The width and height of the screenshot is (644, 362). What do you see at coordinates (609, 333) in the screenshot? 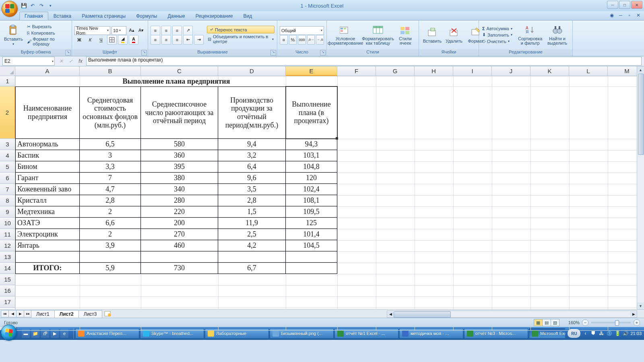
I see `tray-skype-icon: Ⓢ` at bounding box center [609, 333].